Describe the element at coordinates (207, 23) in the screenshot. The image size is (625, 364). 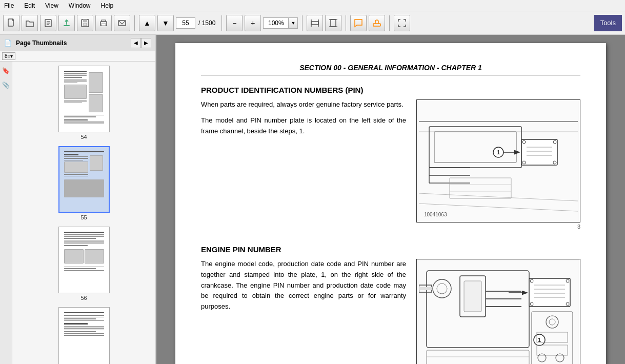
I see `page-total: / 1500` at that location.